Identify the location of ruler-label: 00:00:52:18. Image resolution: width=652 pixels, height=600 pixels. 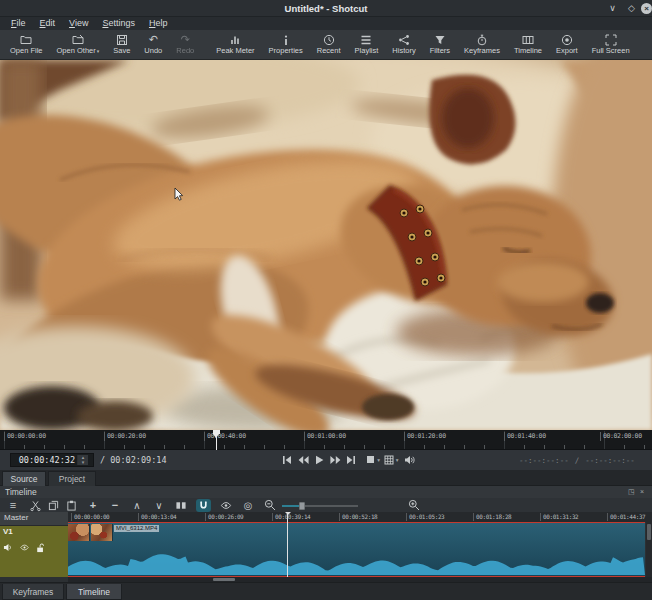
(358, 517).